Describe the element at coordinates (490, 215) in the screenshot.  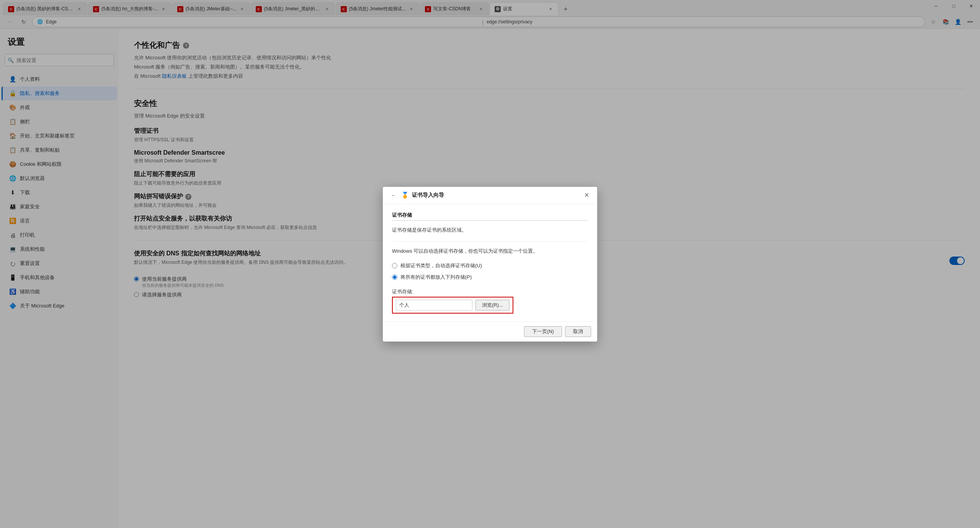
I see `modal-section-title: 证书存储` at that location.